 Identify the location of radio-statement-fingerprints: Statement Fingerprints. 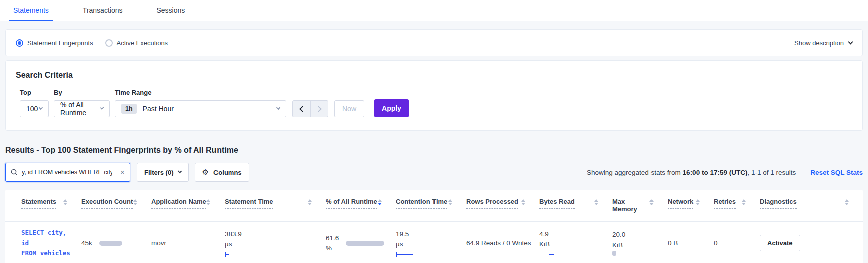
(54, 43).